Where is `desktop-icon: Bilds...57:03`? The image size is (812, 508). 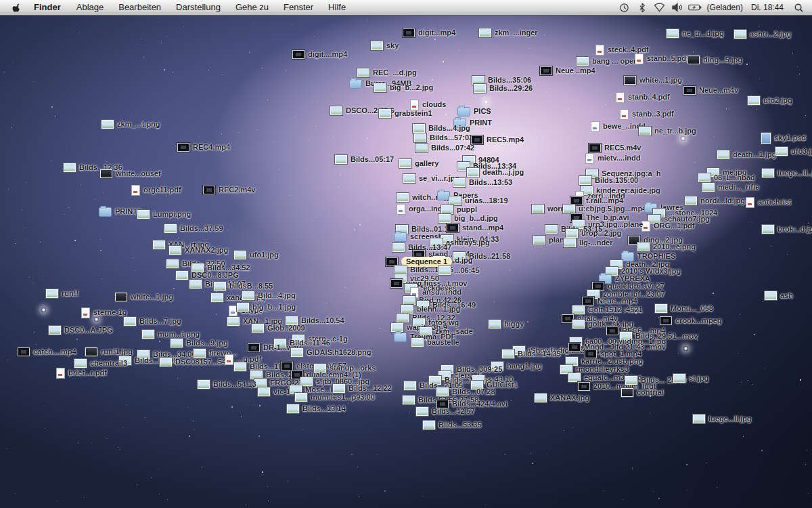 desktop-icon: Bilds...57:03 is located at coordinates (444, 138).